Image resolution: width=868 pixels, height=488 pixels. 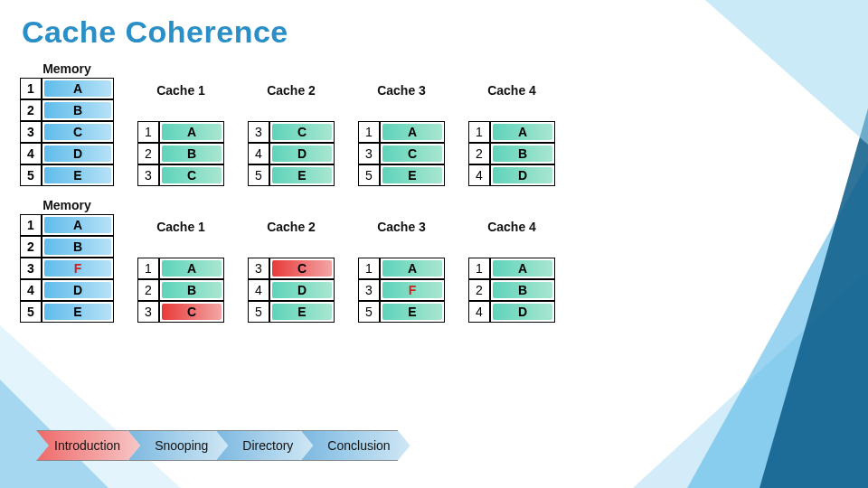 What do you see at coordinates (401, 90) in the screenshot?
I see `table-header: Cache 3` at bounding box center [401, 90].